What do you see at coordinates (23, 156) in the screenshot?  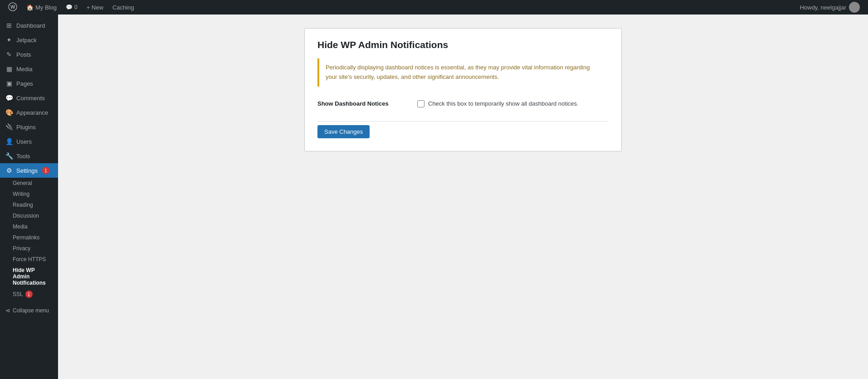 I see `sidebar-item-tools-label: Tools` at bounding box center [23, 156].